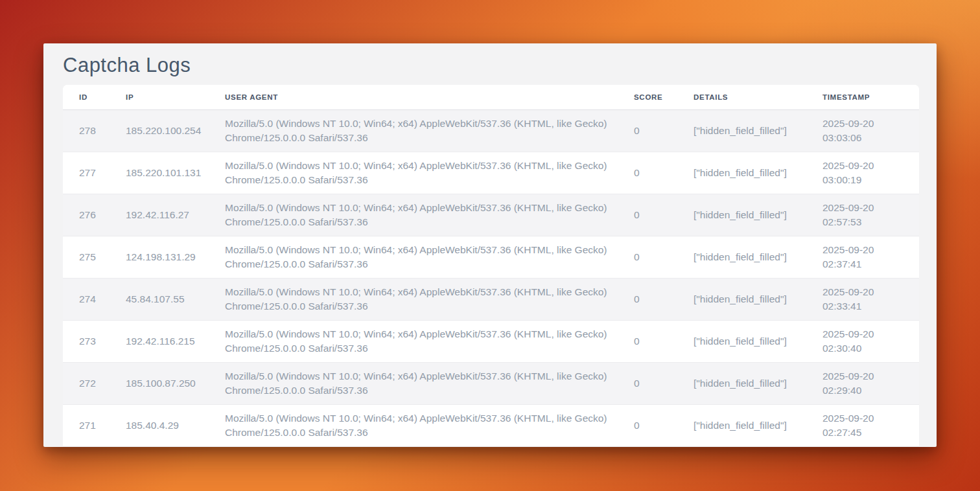  I want to click on table-row: 272 185.100.87.250 Mozilla/5.0 (Windows …, so click(491, 383).